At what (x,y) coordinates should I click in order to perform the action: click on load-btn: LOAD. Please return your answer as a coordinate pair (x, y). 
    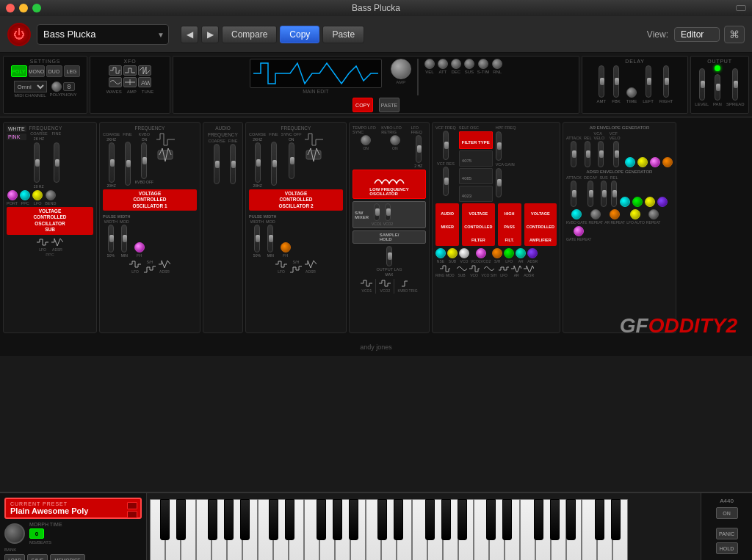
    Looking at the image, I should click on (15, 557).